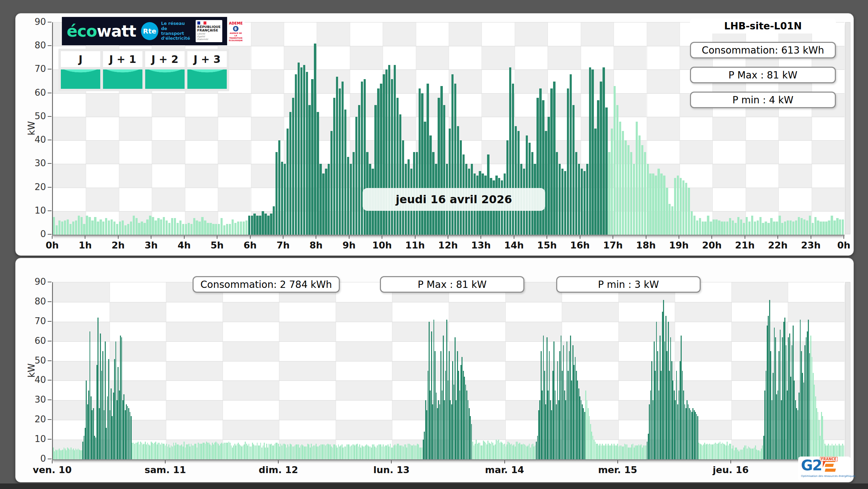 This screenshot has width=868, height=489. What do you see at coordinates (123, 59) in the screenshot?
I see `ecowatt-day-j1-button: J + 1` at bounding box center [123, 59].